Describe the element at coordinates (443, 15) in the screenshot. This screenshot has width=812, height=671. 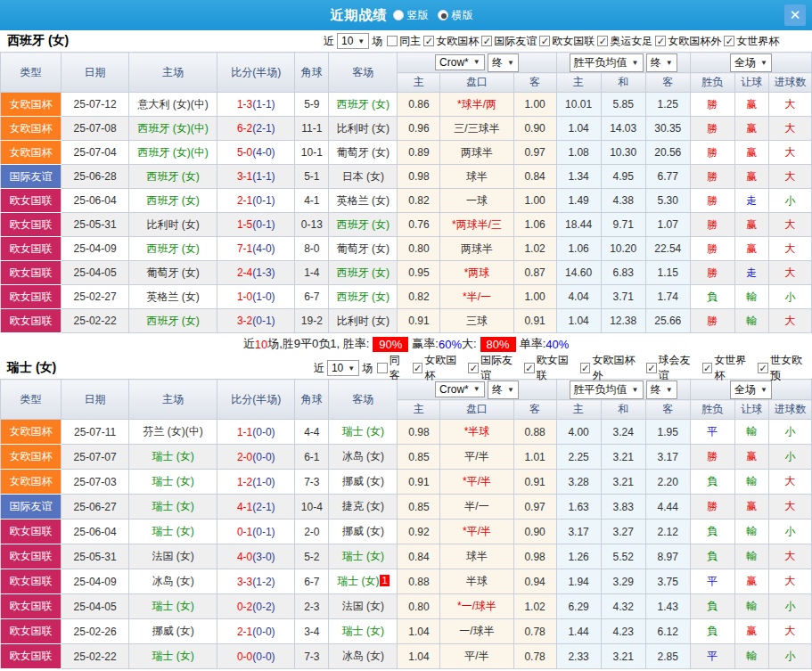
I see `radio-selected-icon` at that location.